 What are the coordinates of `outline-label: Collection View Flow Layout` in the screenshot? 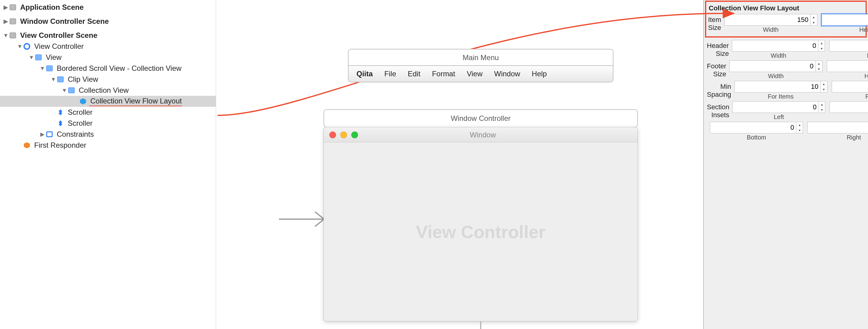 It's located at (135, 101).